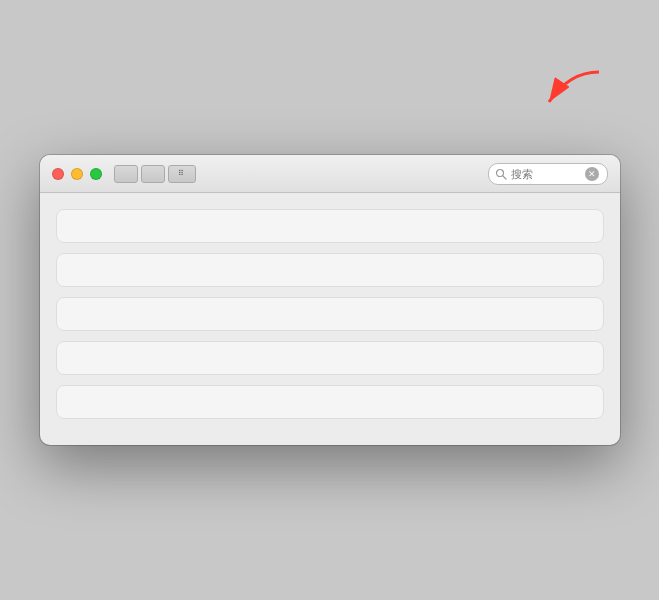 Image resolution: width=659 pixels, height=600 pixels. Describe the element at coordinates (330, 314) in the screenshot. I see `section-internet` at that location.